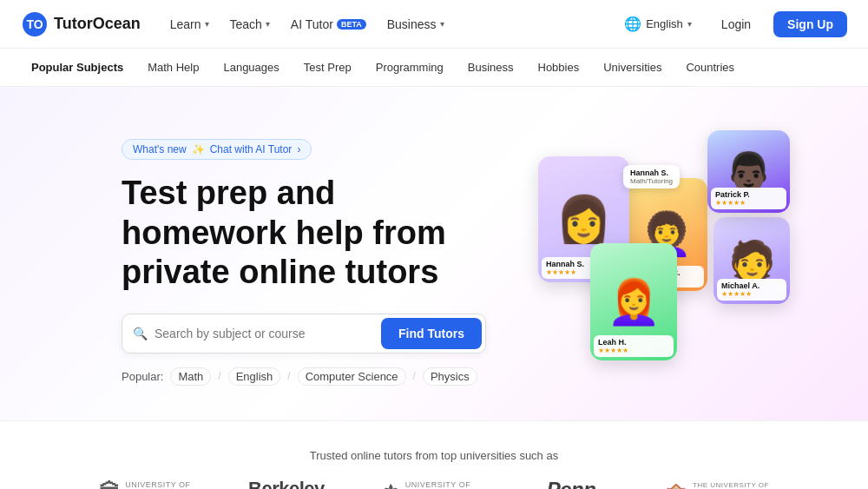 The image size is (868, 489). Describe the element at coordinates (634, 342) in the screenshot. I see `tutor-name: Leah H.` at that location.